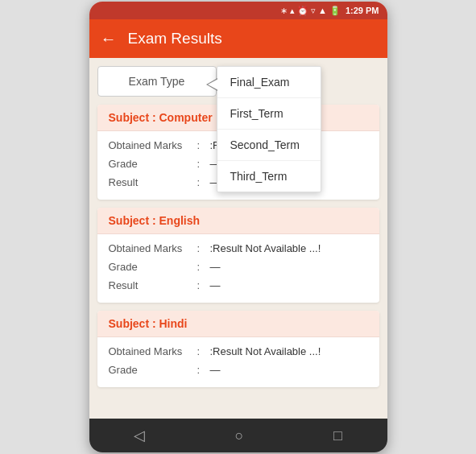 The width and height of the screenshot is (476, 454). I want to click on row-colon-2-1: :, so click(204, 370).